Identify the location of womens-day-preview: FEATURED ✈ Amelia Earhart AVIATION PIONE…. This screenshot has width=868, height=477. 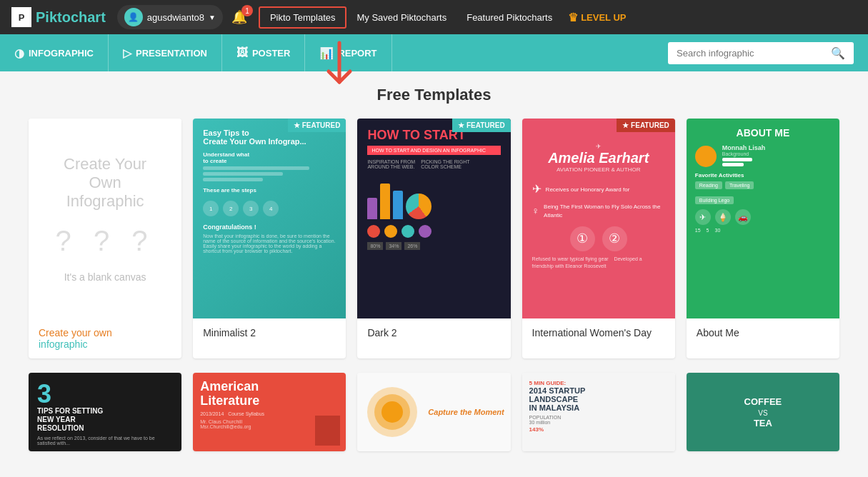
(599, 219).